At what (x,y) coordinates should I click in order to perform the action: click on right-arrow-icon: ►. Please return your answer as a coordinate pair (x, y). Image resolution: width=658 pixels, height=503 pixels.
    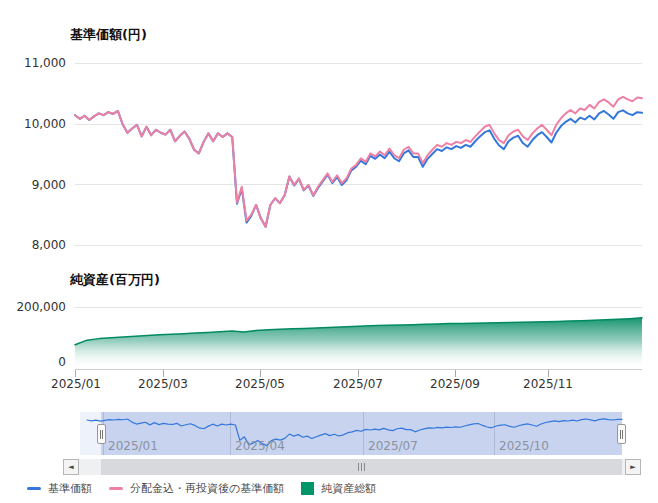
    Looking at the image, I should click on (632, 468).